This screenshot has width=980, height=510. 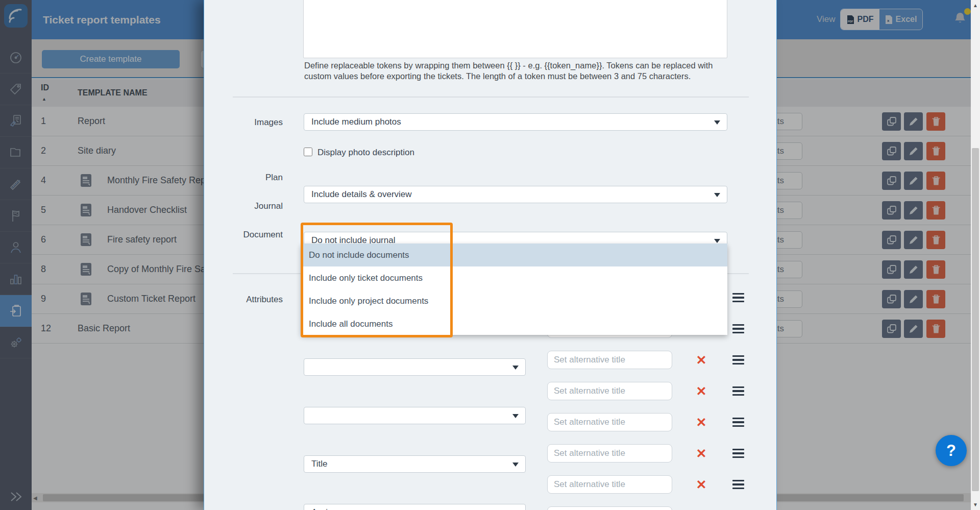 I want to click on plan-select-value: Include details & overview, so click(x=361, y=195).